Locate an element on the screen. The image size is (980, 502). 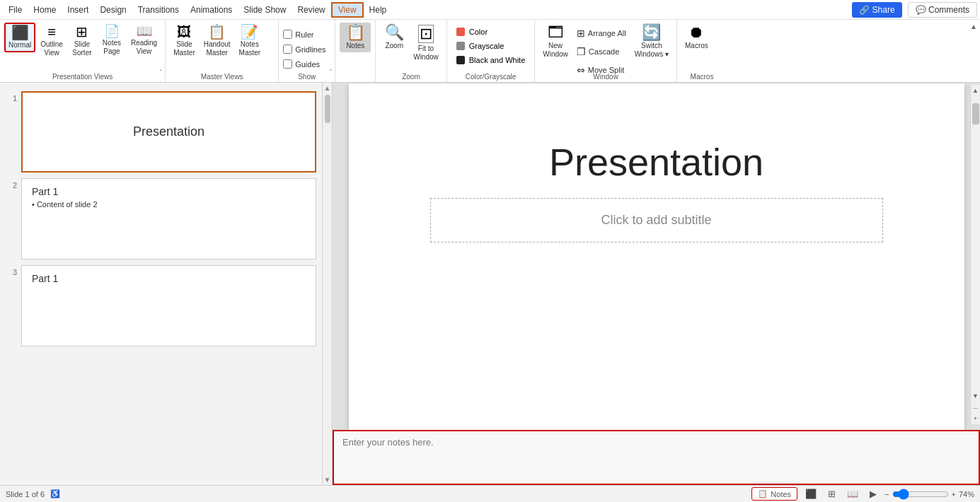
outline-view-button: ≡ OutlineView is located at coordinates (52, 41).